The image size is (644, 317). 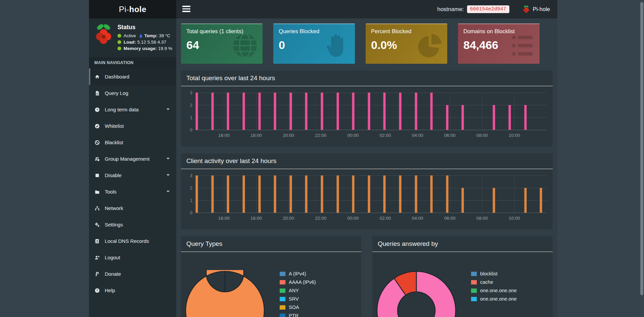 What do you see at coordinates (298, 274) in the screenshot?
I see `legend-item: A (IPv4)` at bounding box center [298, 274].